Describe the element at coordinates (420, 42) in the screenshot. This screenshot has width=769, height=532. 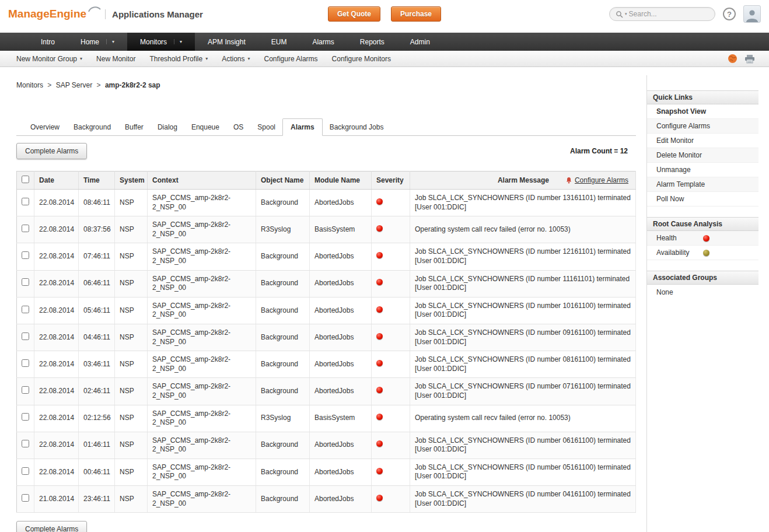
I see `nav-item-admin: Admin` at that location.